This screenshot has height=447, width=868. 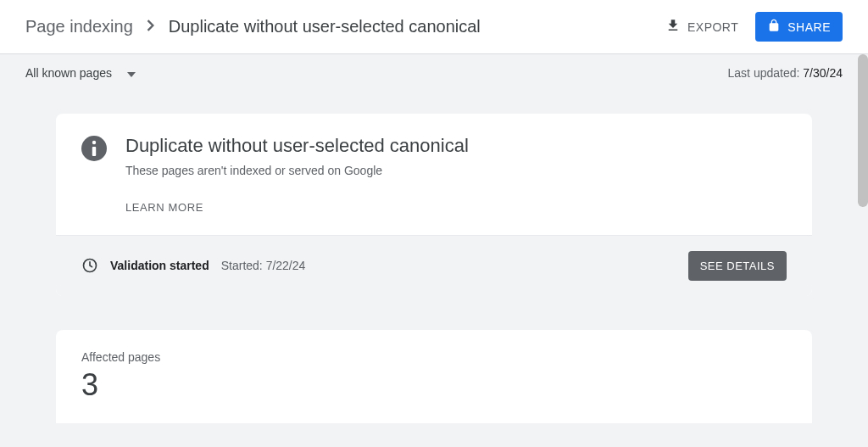 What do you see at coordinates (737, 266) in the screenshot?
I see `see-details-button: SEE DETAILS` at bounding box center [737, 266].